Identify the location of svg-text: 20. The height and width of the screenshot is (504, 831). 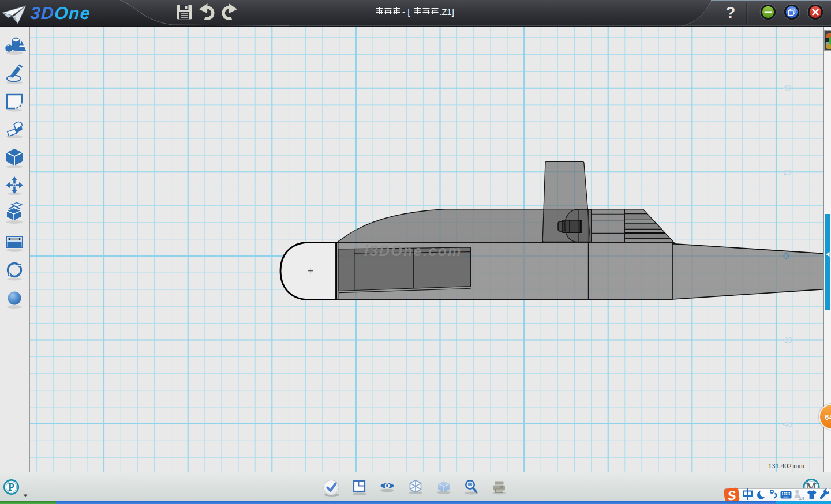
(787, 172).